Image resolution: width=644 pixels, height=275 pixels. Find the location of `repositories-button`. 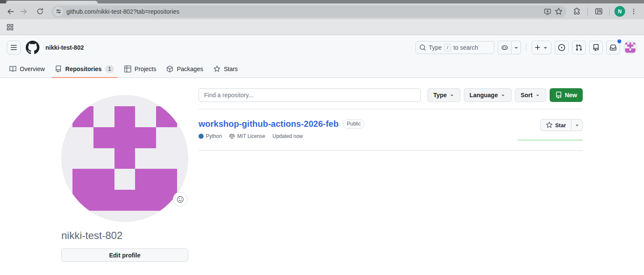

repositories-button is located at coordinates (596, 48).